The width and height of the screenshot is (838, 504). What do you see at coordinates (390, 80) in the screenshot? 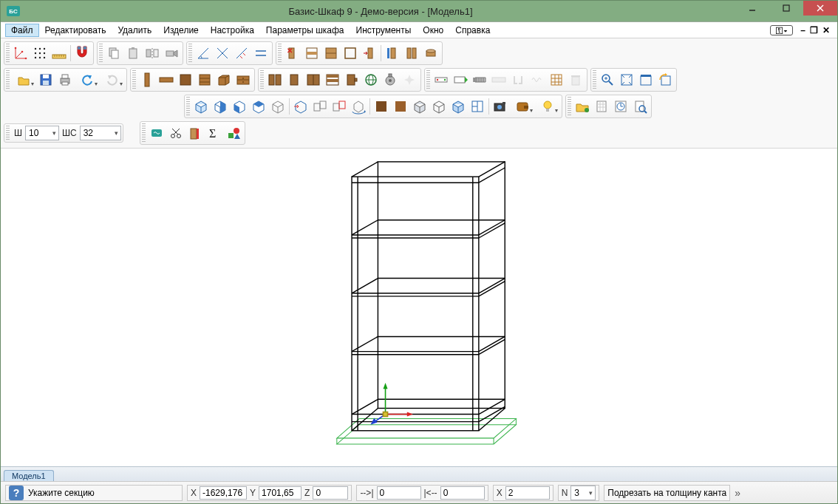
I see `wheel-icon` at bounding box center [390, 80].